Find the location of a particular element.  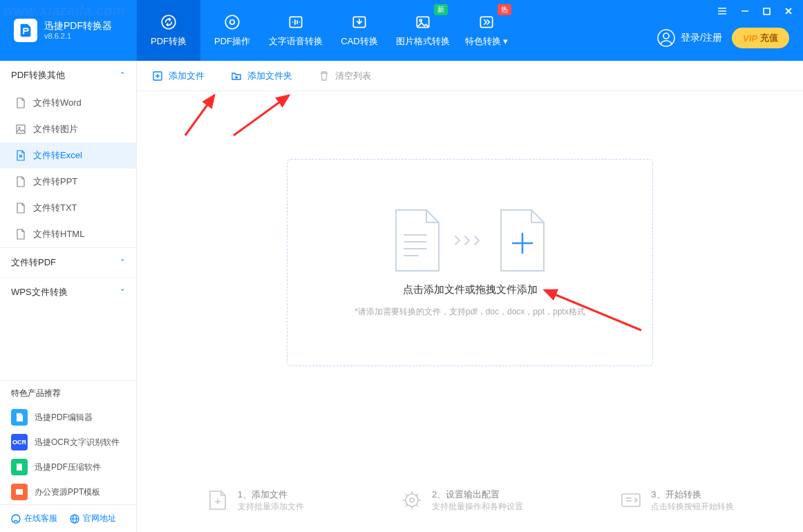

promo-label: 办公资源PPT模板 is located at coordinates (68, 492).